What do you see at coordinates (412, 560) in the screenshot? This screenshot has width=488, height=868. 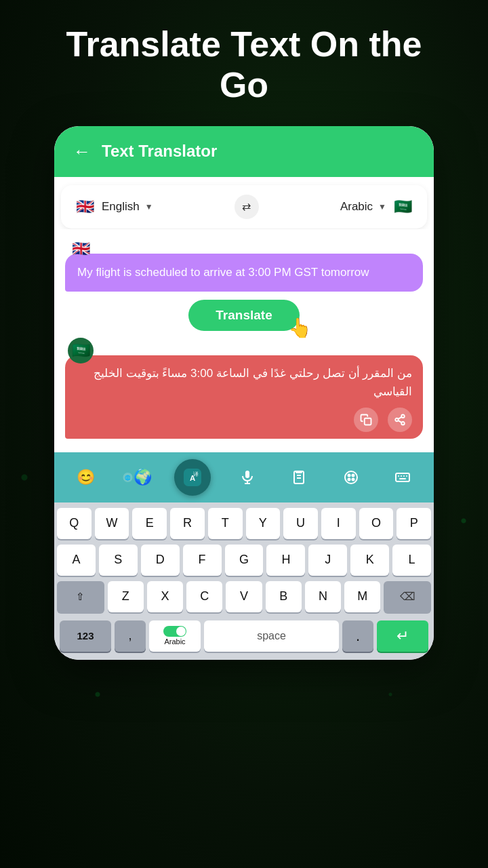 I see `key-l: L` at bounding box center [412, 560].